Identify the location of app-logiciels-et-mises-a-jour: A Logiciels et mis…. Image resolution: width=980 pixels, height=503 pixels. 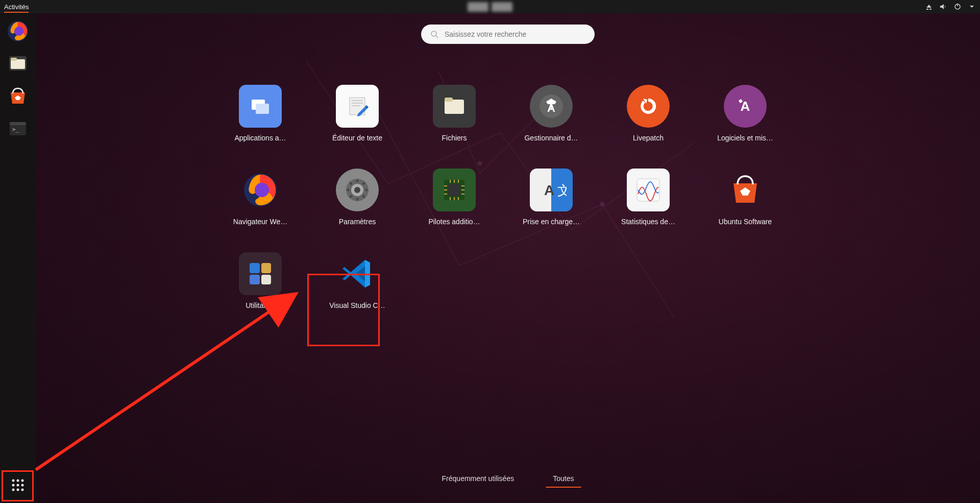
(745, 113).